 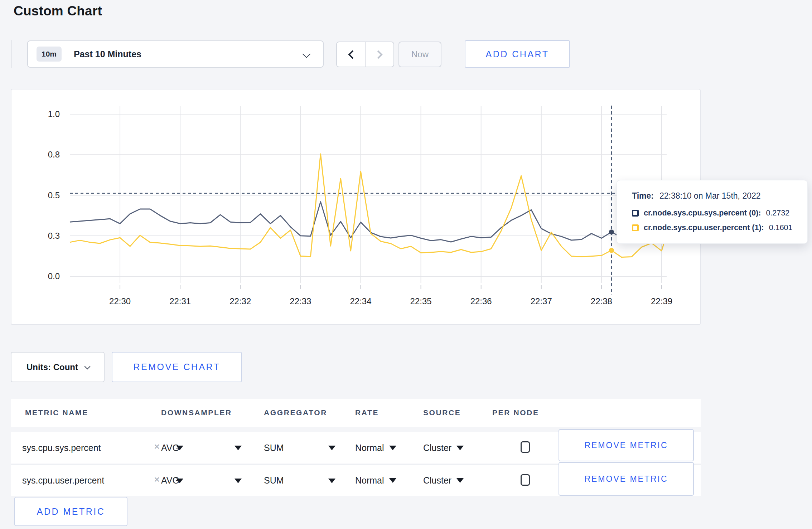 I want to click on units-label: Units: Count, so click(x=52, y=367).